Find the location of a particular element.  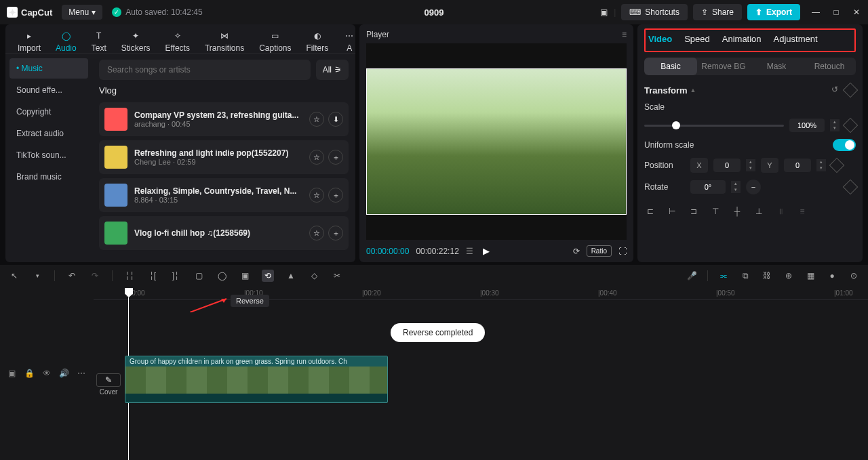

align-center-h-icon: ⊢ is located at coordinates (672, 211).